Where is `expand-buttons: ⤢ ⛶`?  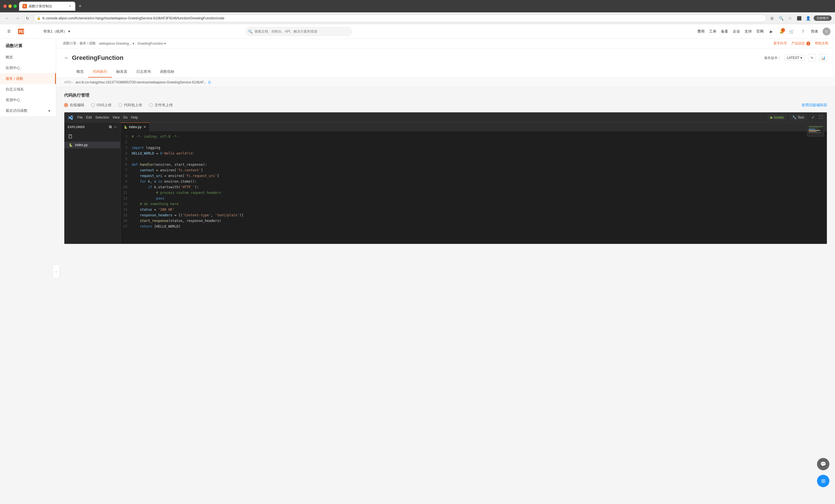
expand-buttons: ⤢ ⛶ is located at coordinates (817, 117).